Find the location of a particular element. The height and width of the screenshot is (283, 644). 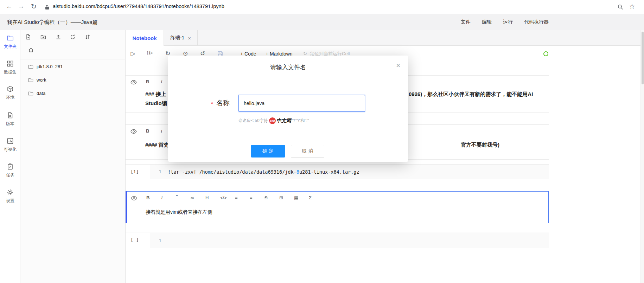

rail-item-label: 数据集 is located at coordinates (10, 72).